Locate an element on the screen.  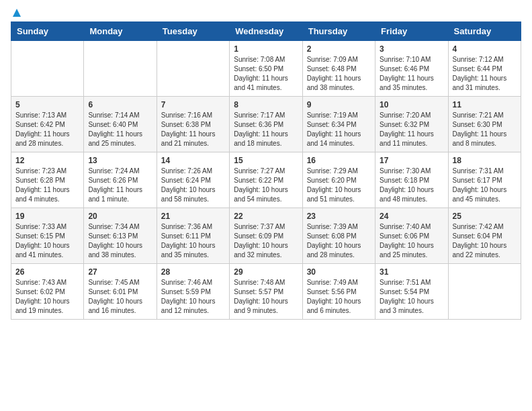
day-info: Sunrise: 7:13 AM Sunset: 6:42 PM Dayligh… is located at coordinates (47, 130).